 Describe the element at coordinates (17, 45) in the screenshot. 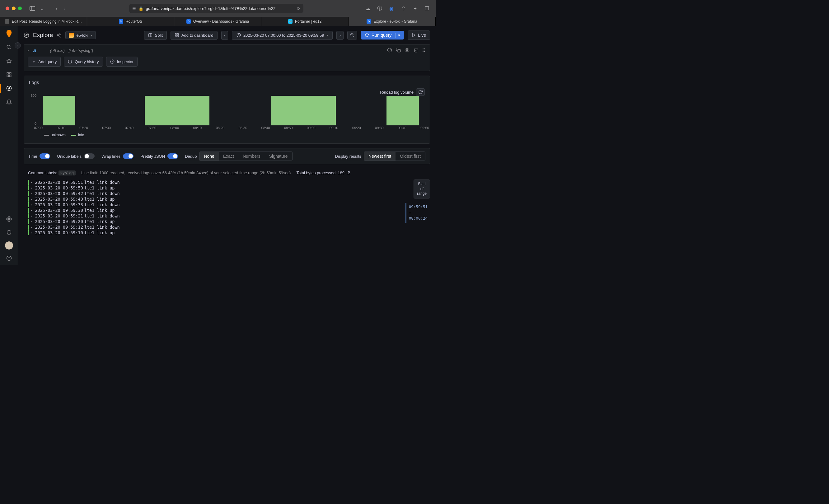

I see `sidebar-collapse-icon: ›` at that location.